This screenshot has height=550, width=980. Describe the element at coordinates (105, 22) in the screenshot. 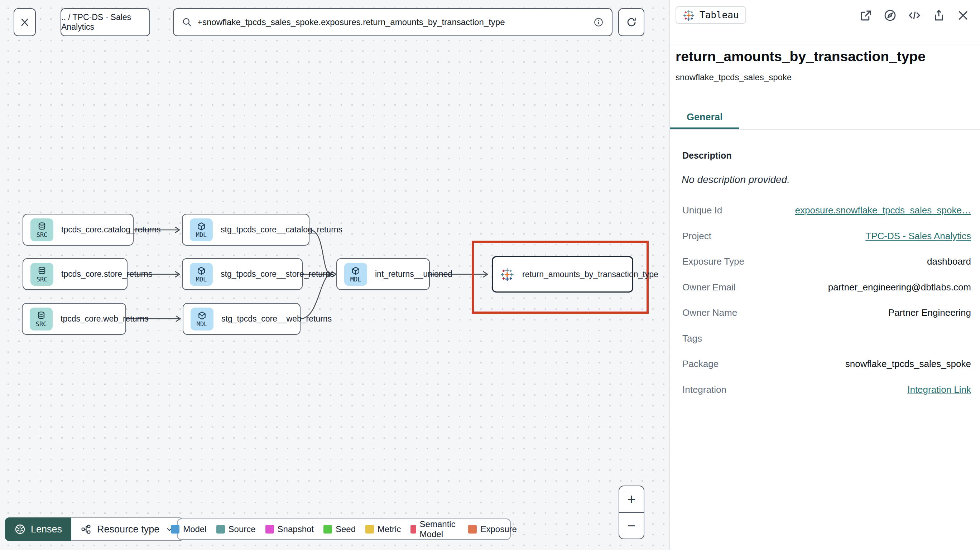

I see `breadcrumb: .. / TPC-DS - Sales Analytics` at that location.